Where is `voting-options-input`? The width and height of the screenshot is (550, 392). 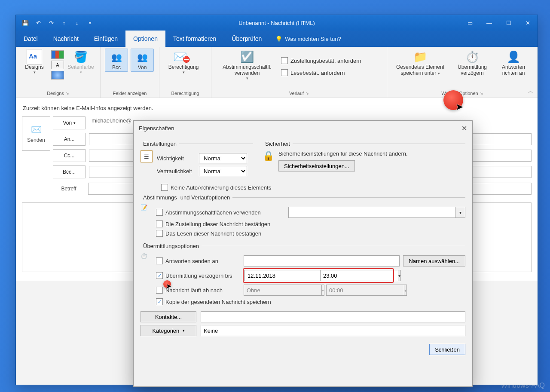
voting-options-input is located at coordinates (372, 212).